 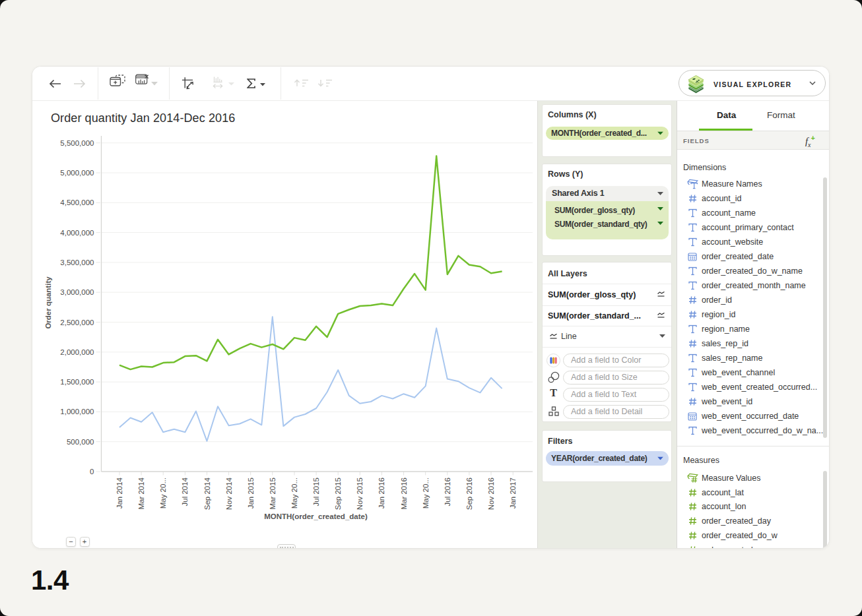 What do you see at coordinates (207, 493) in the screenshot?
I see `svg-text: Sep 2014` at bounding box center [207, 493].